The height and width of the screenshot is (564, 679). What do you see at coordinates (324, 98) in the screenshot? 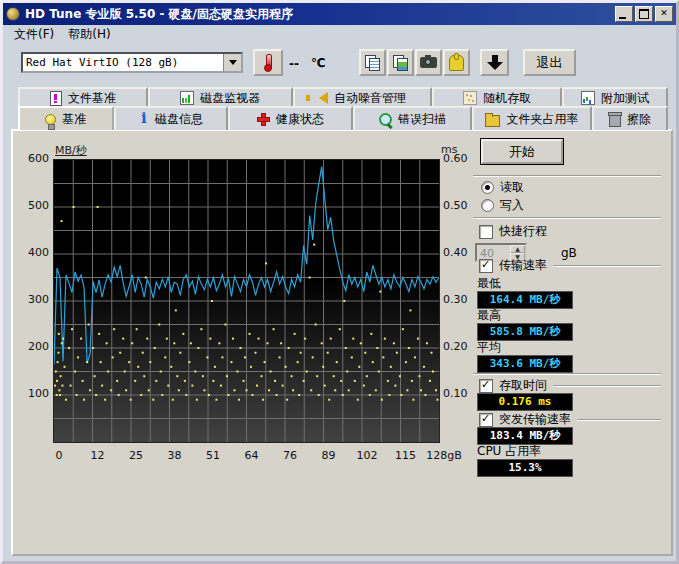
I see `speaker-icon` at bounding box center [324, 98].